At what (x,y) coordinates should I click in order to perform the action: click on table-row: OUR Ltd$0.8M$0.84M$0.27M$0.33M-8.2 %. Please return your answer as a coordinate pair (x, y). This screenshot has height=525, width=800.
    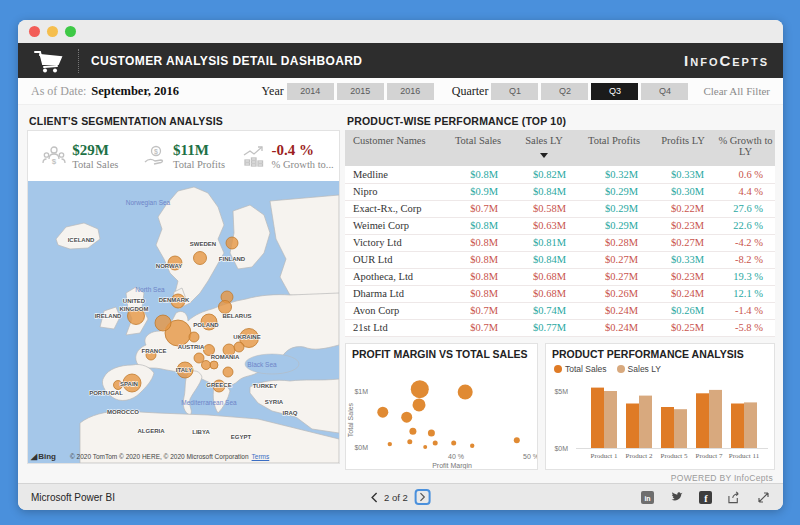
    Looking at the image, I should click on (560, 260).